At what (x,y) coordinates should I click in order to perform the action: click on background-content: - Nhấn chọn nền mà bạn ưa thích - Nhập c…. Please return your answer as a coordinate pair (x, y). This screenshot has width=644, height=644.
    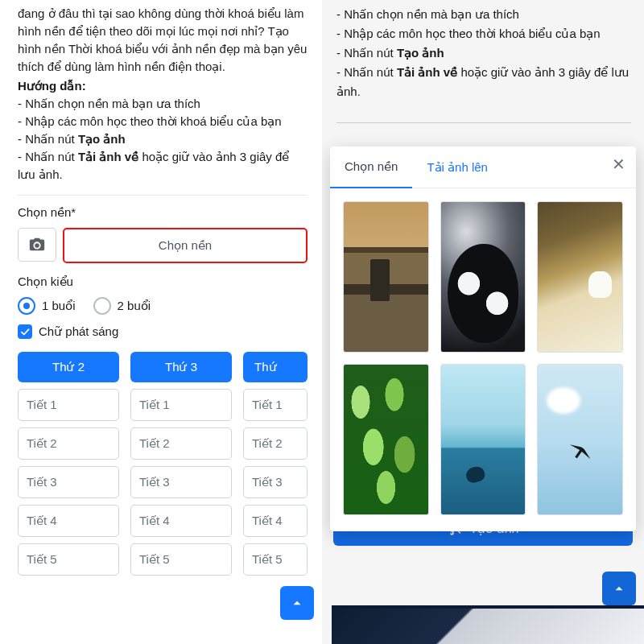
    Looking at the image, I should click on (483, 61).